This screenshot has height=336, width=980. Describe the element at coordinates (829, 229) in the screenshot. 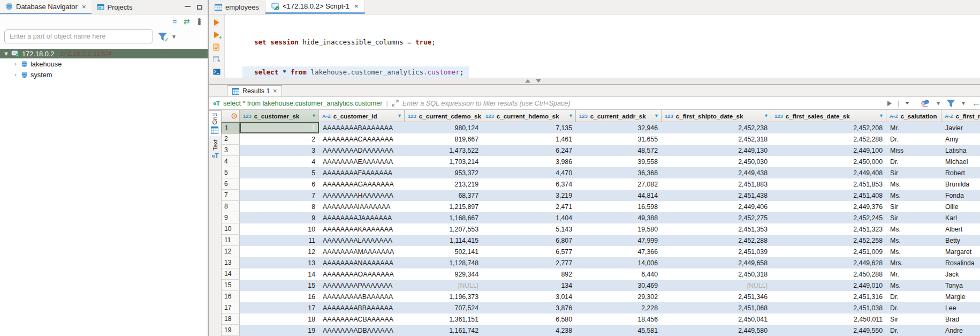

I see `grid-cell-c_first_sales_date_sk: 2,451,323` at that location.